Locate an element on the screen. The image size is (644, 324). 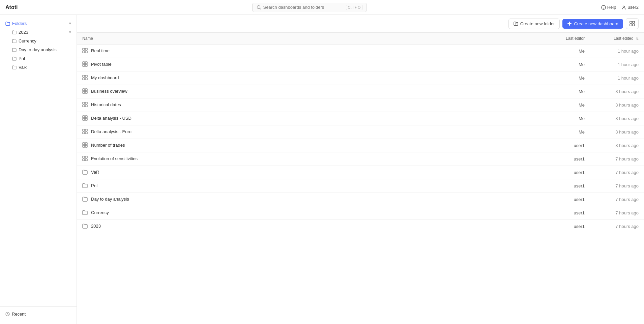
table-row: Day to day analysis user1 7 hours ago is located at coordinates (360, 200).